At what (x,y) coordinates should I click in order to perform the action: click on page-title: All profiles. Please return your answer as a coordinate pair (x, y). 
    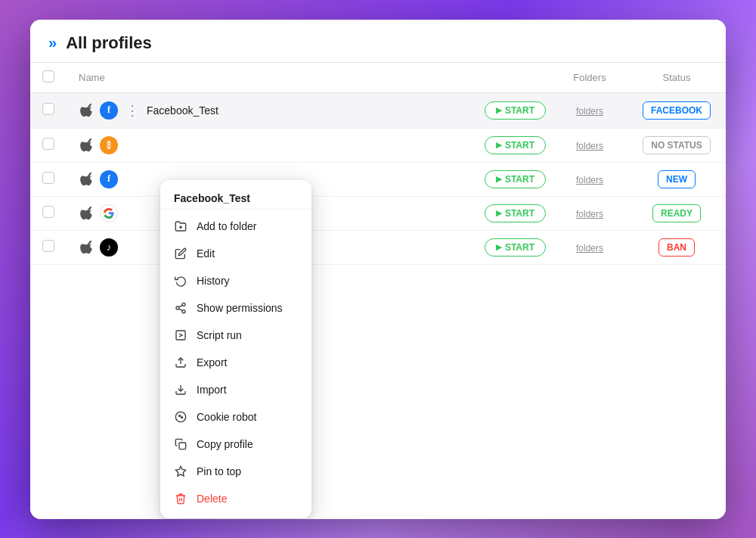
    Looking at the image, I should click on (109, 43).